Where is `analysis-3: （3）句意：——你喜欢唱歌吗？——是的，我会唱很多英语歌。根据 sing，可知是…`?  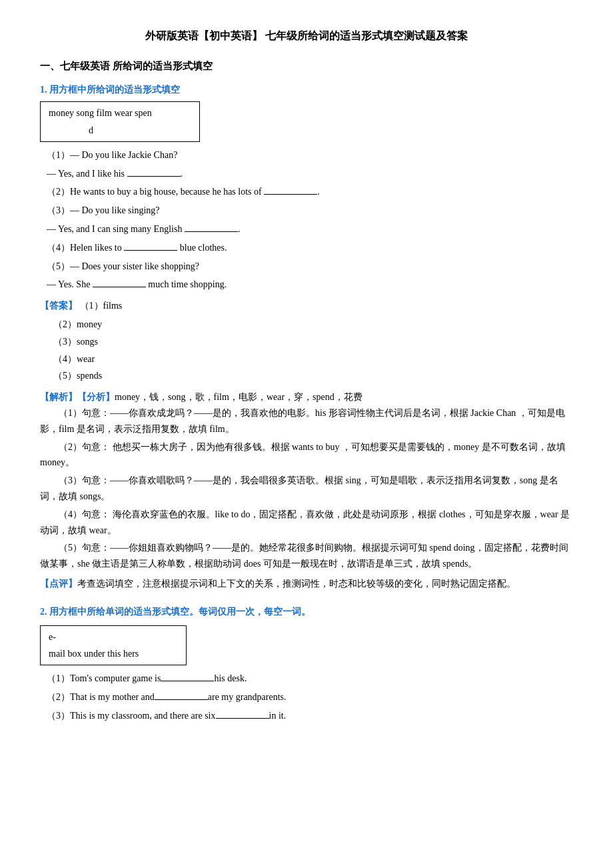
analysis-3: （3）句意：——你喜欢唱歌吗？——是的，我会唱很多英语歌。根据 sing，可知是… is located at coordinates (306, 489).